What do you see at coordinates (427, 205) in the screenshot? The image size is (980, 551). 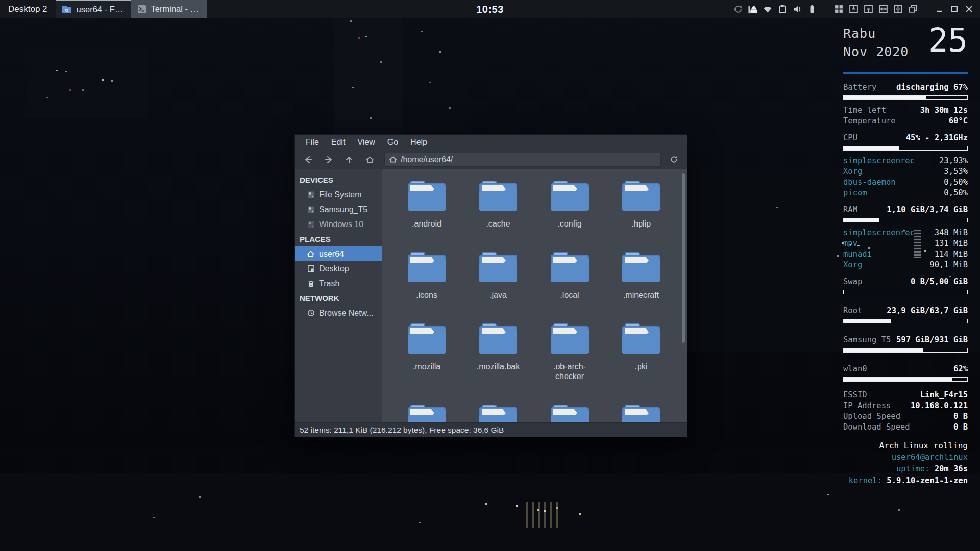 I see `folder-item: .android` at bounding box center [427, 205].